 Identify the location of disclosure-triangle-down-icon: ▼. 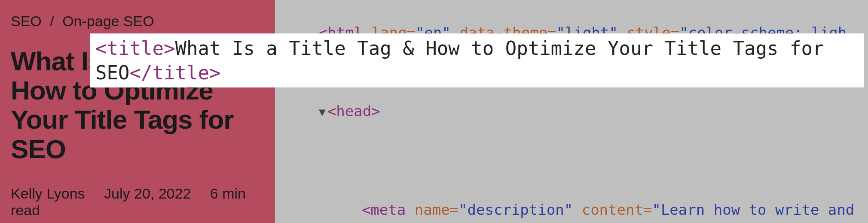
(323, 112).